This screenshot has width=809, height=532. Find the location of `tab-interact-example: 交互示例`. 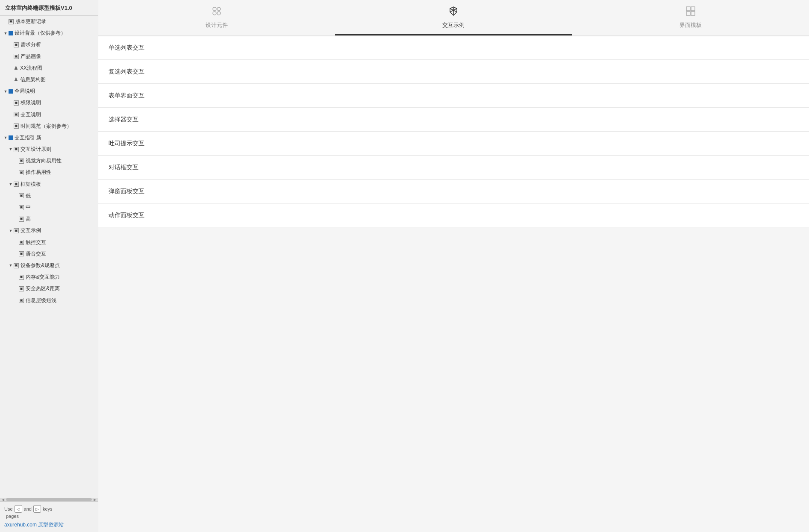

tab-interact-example: 交互示例 is located at coordinates (453, 18).